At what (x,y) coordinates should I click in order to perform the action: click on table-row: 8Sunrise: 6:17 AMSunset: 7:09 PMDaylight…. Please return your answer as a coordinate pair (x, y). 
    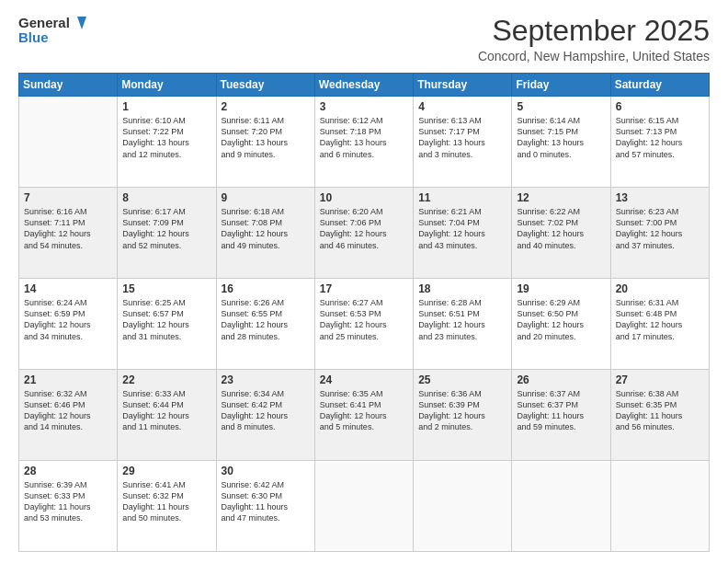
    Looking at the image, I should click on (167, 234).